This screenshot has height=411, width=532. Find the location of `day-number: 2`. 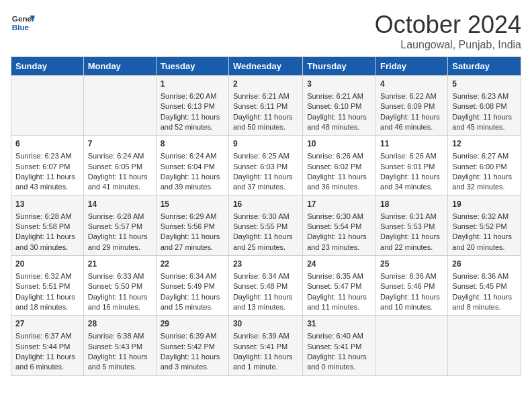

day-number: 2 is located at coordinates (266, 85).